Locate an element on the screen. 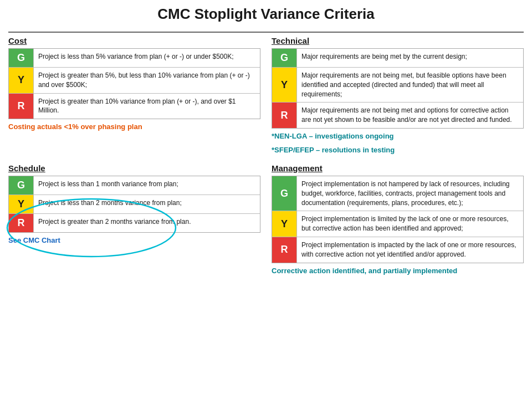 The image size is (532, 399). tech-red-status: R is located at coordinates (284, 115).